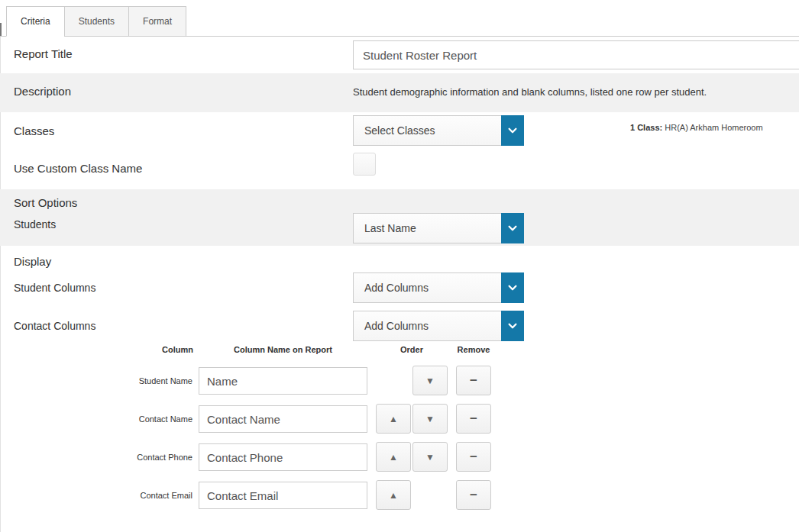  Describe the element at coordinates (78, 168) in the screenshot. I see `use-custom-class-name-label: Use Custom Class Name` at that location.